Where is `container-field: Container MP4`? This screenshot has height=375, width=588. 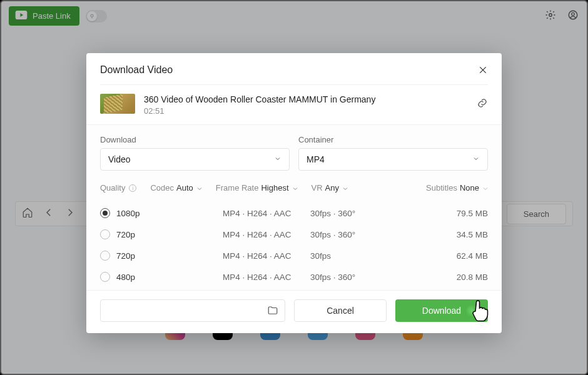
container-field: Container MP4 is located at coordinates (393, 152).